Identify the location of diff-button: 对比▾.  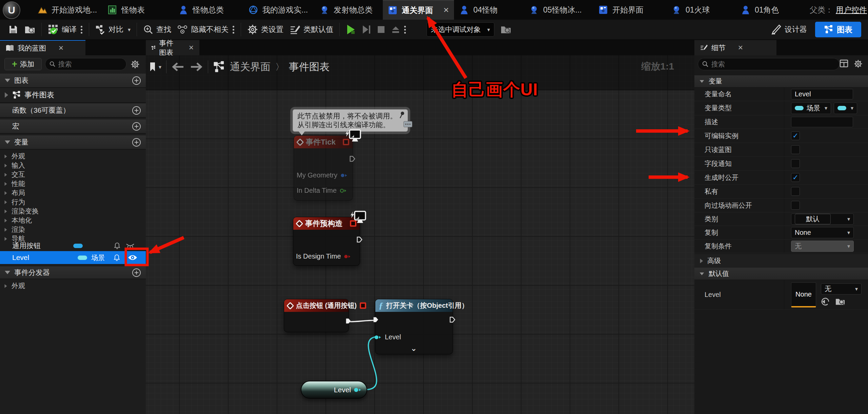
(113, 30).